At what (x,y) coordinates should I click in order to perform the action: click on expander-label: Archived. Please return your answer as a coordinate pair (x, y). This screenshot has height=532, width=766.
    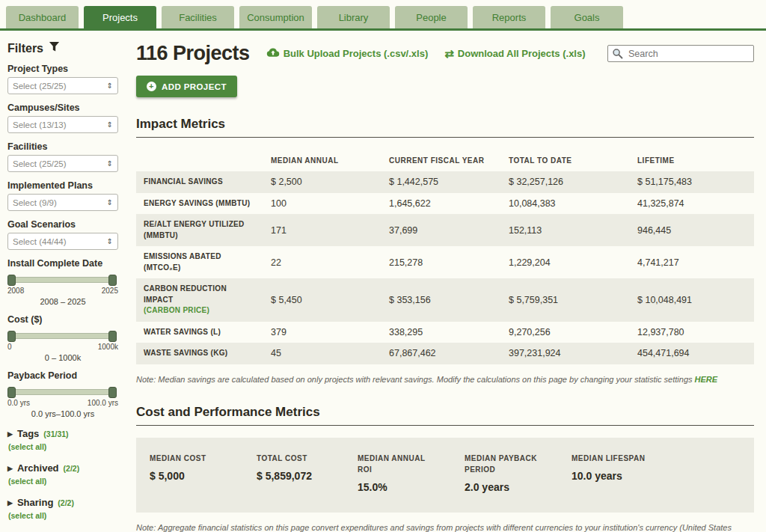
    Looking at the image, I should click on (38, 468).